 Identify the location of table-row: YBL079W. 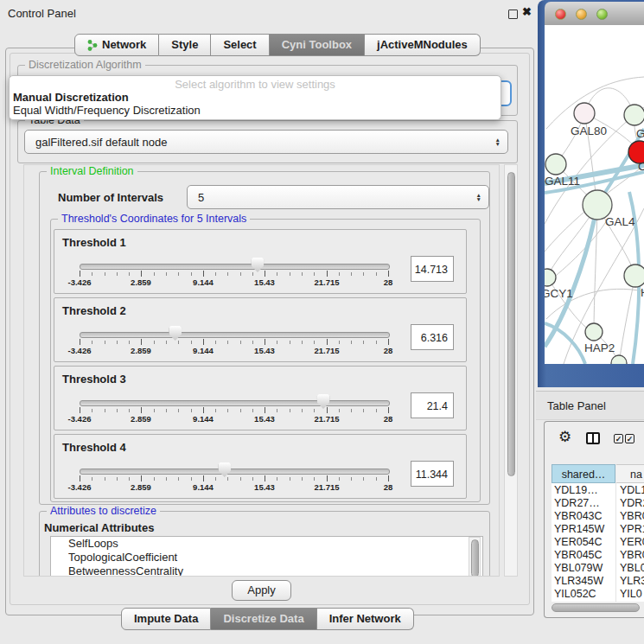
(584, 568).